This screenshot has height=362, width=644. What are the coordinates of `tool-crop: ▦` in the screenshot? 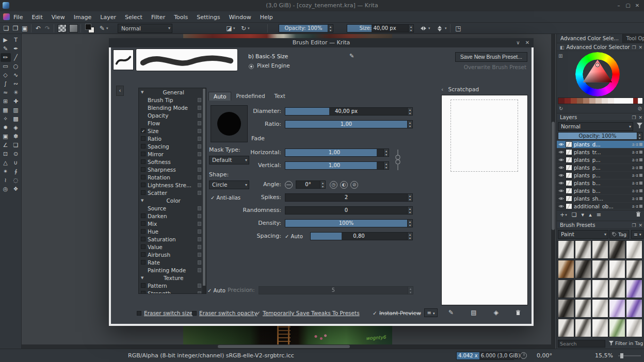 It's located at (6, 110).